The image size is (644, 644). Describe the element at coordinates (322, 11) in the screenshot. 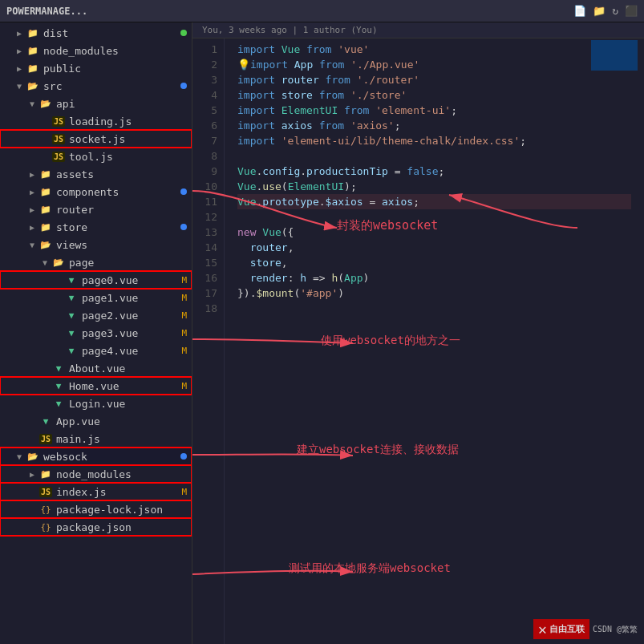

I see `top-bar: POWERMANAGE... 📄 📁 ↻ ⬛` at that location.